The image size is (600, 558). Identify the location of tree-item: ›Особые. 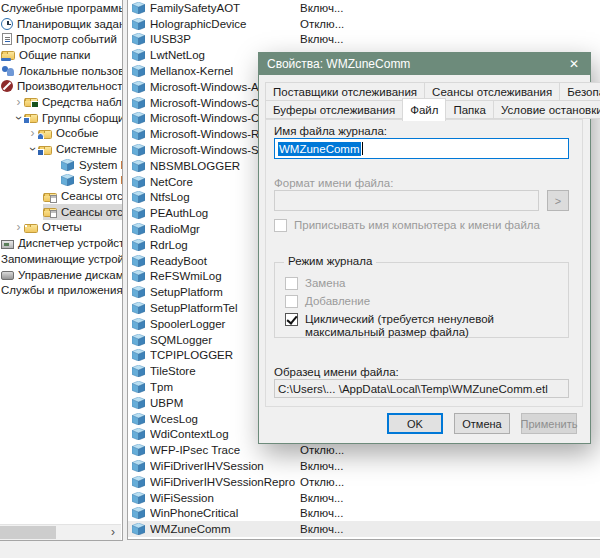
(61, 134).